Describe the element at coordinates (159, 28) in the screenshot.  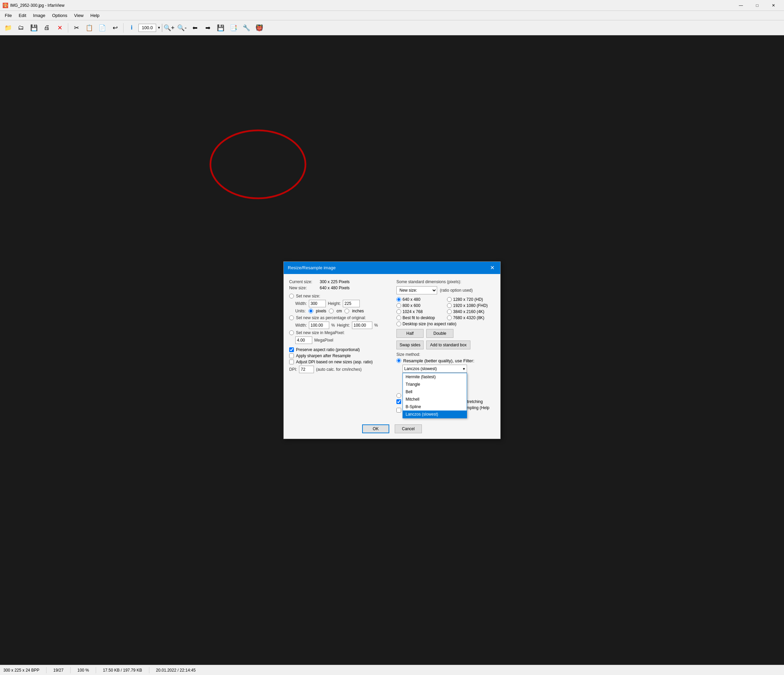
I see `zoom-dropdown-button: ▼` at that location.